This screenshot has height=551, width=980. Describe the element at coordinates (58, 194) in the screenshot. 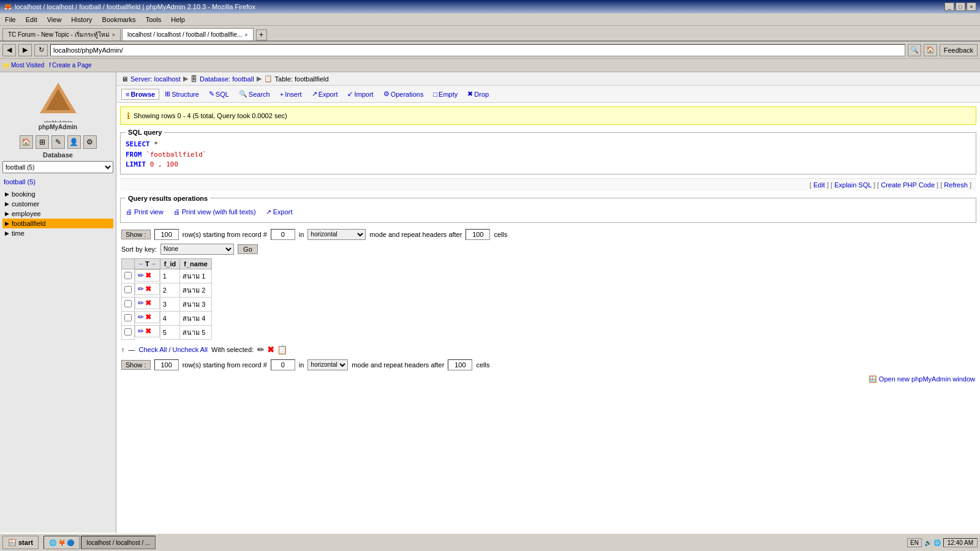

I see `sidebar-item-booking: ▶ booking` at that location.